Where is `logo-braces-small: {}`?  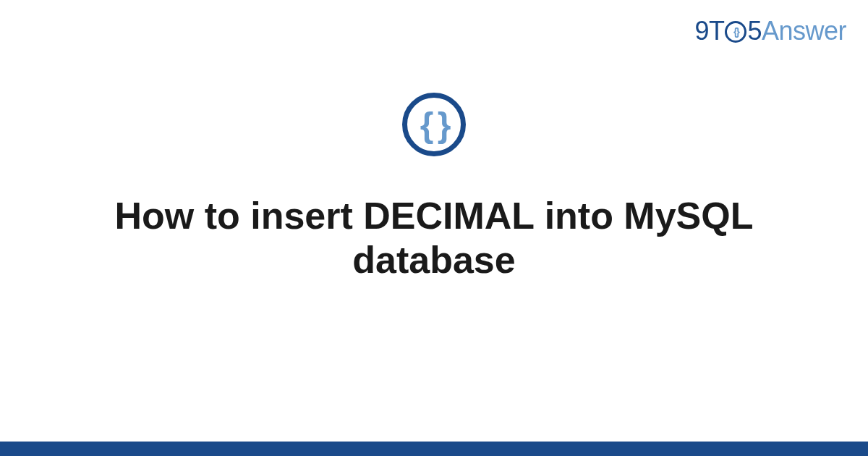 logo-braces-small: {} is located at coordinates (736, 32).